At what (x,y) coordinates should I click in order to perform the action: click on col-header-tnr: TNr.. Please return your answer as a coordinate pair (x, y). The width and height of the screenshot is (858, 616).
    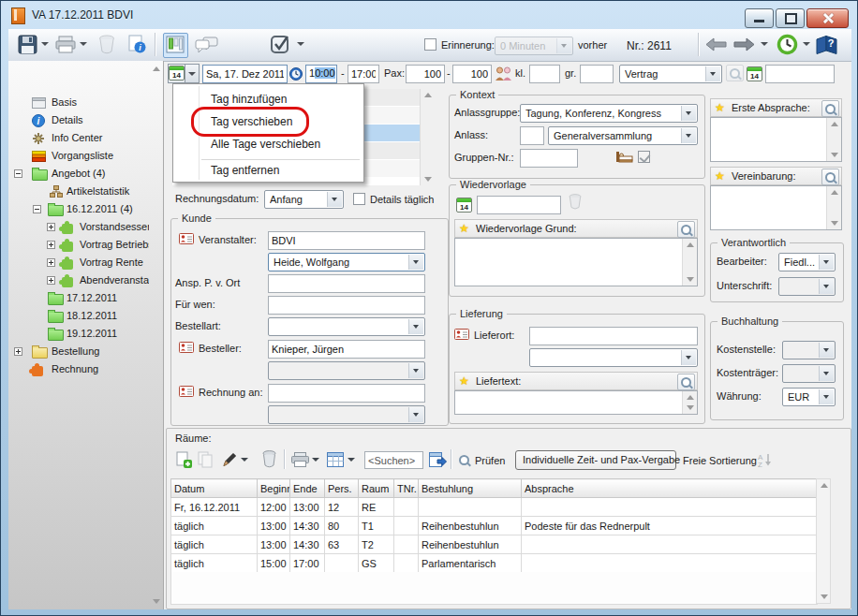
    Looking at the image, I should click on (407, 489).